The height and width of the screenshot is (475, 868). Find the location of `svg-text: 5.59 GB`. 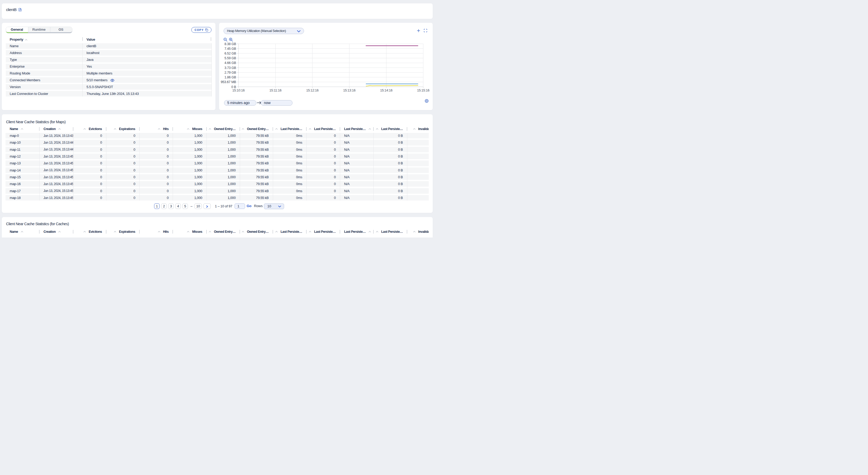

svg-text: 5.59 GB is located at coordinates (230, 58).